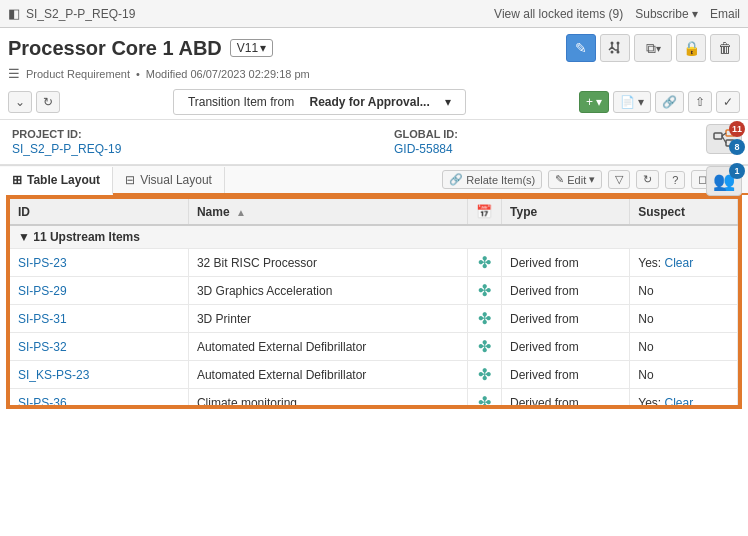 The image size is (748, 536). I want to click on transition-button: Transition Item from Ready for Approval.…, so click(320, 102).